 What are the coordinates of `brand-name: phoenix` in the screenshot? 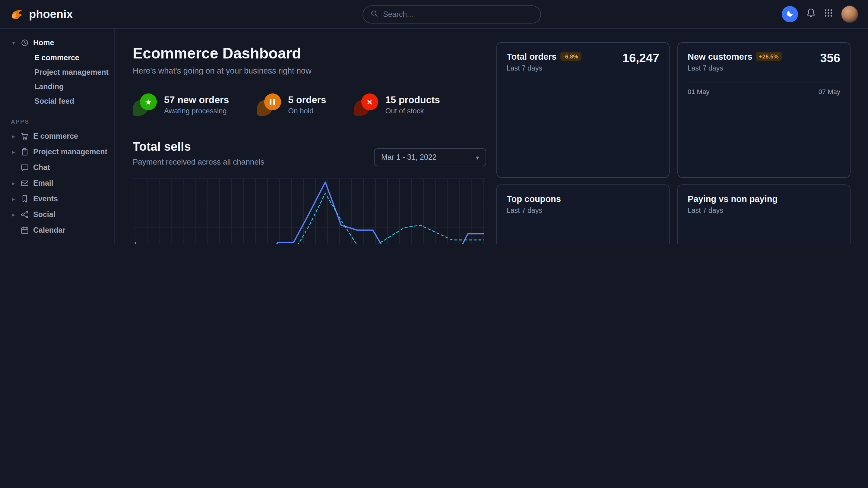 It's located at (51, 14).